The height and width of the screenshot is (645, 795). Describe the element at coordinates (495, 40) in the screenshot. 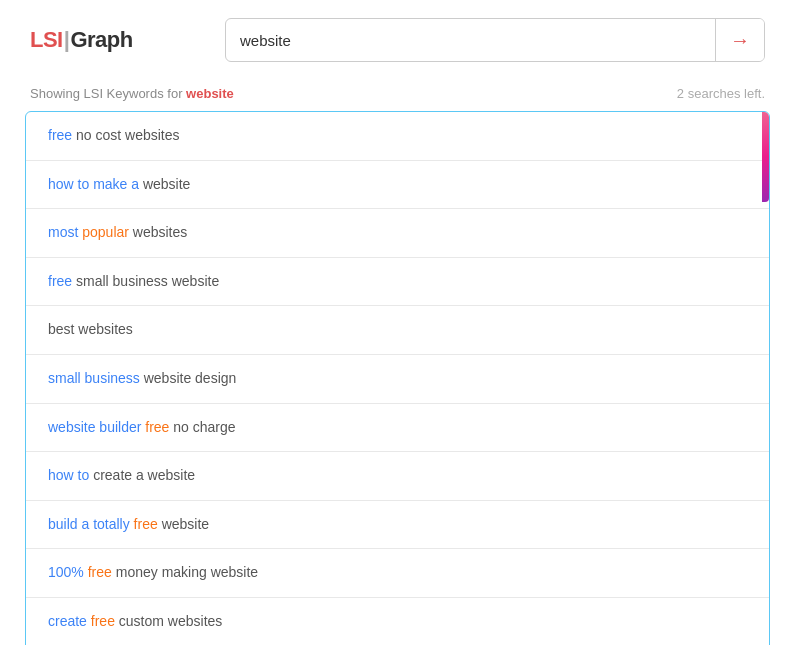

I see `search-bar: →` at that location.